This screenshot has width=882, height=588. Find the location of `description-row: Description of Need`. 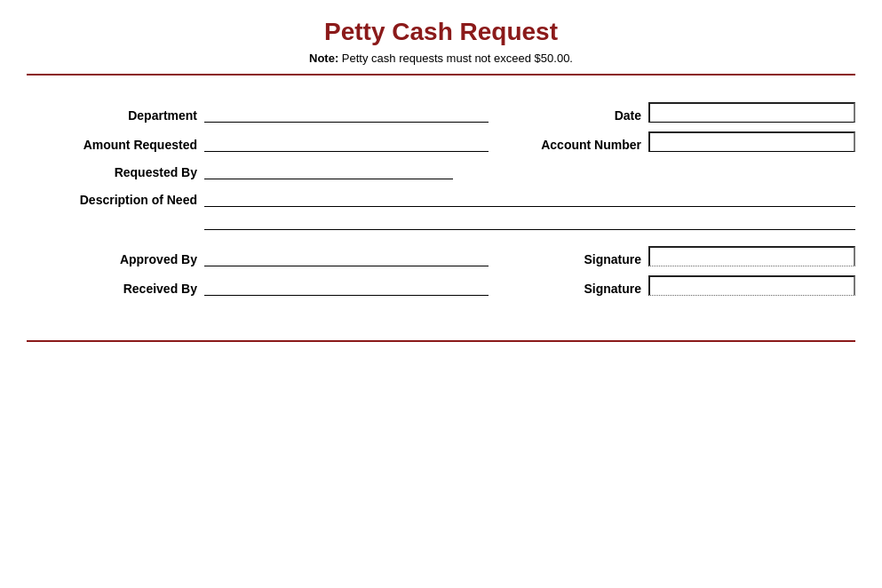

description-row: Description of Need is located at coordinates (441, 197).